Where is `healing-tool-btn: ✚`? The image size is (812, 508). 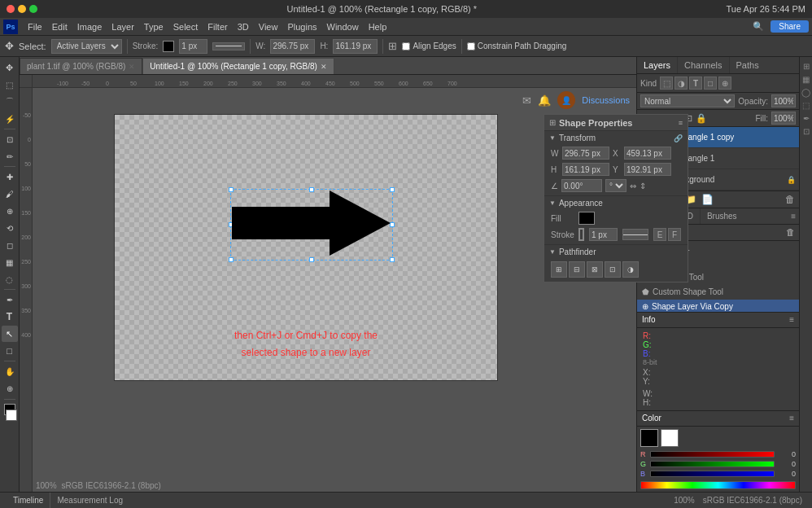 healing-tool-btn: ✚ is located at coordinates (10, 177).